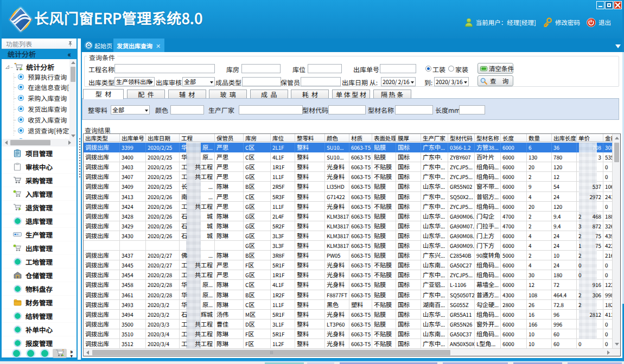  Describe the element at coordinates (262, 81) in the screenshot. I see `product-type-input` at that location.